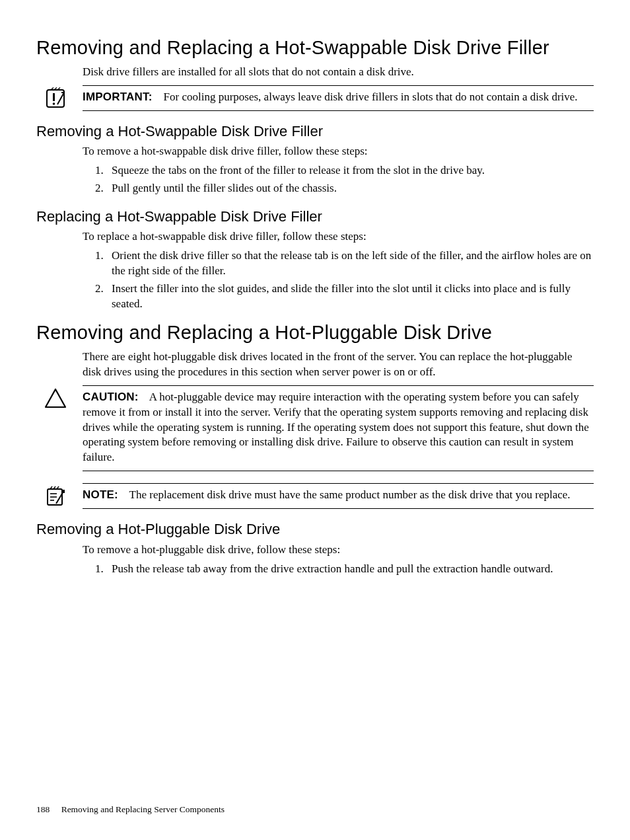  What do you see at coordinates (338, 550) in the screenshot?
I see `intro-removing-drive: To remove a hot-pluggable disk drive, fo…` at bounding box center [338, 550].